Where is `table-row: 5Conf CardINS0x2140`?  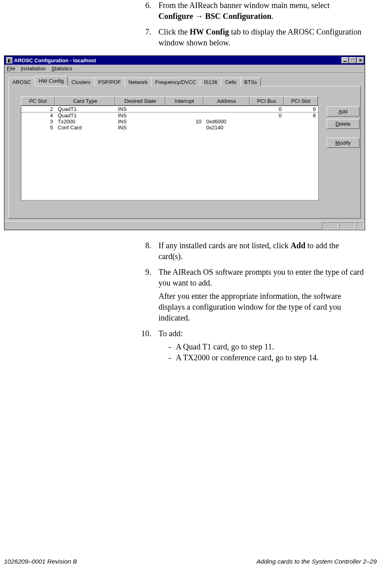 table-row: 5Conf CardINS0x2140 is located at coordinates (170, 128).